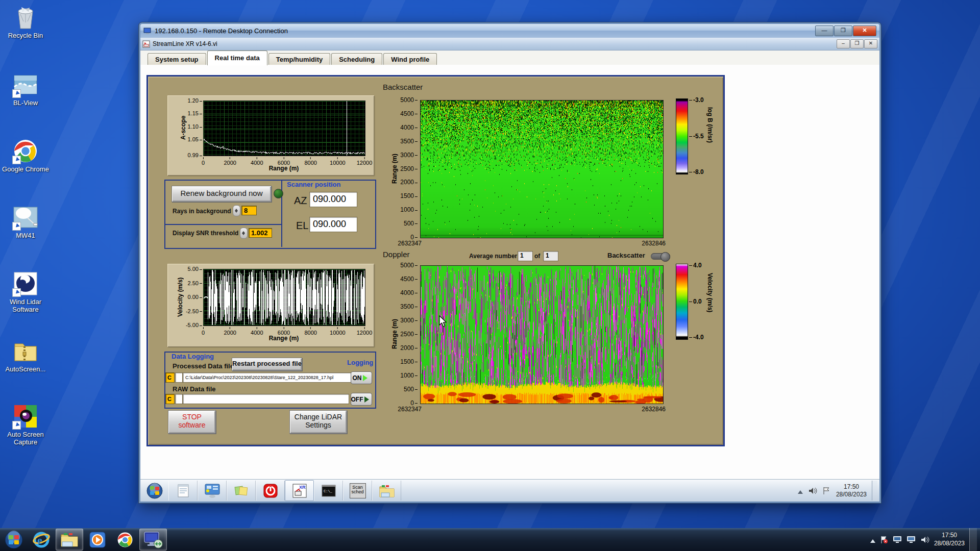  I want to click on tab-strip: System setup Real time data Temp/humidit…, so click(510, 58).